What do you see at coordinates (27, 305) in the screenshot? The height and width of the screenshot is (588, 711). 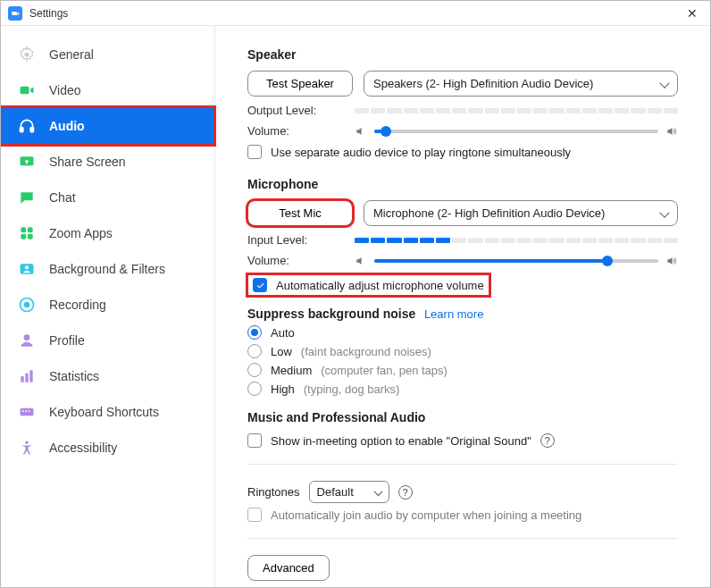 I see `recording-icon` at bounding box center [27, 305].